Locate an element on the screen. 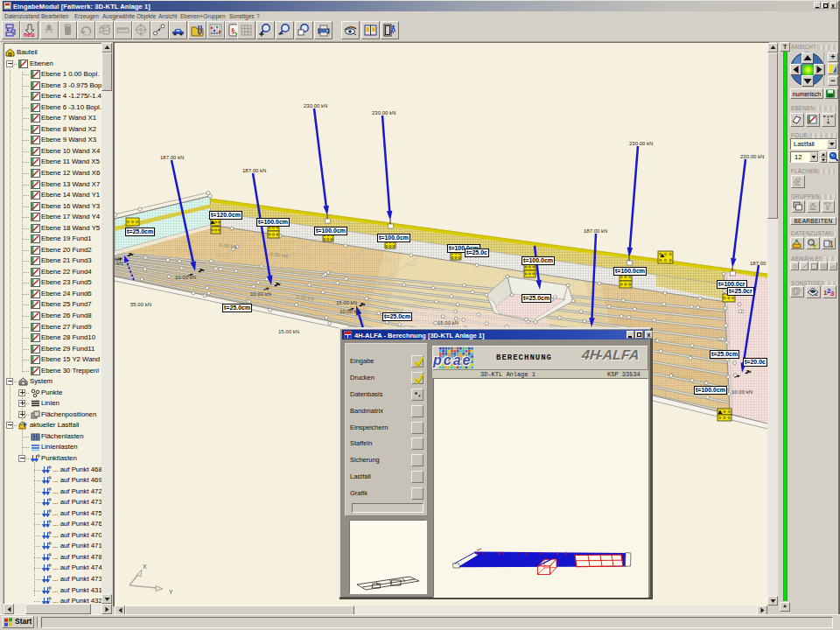 This screenshot has width=840, height=630. svg-text: o is located at coordinates (800, 290).